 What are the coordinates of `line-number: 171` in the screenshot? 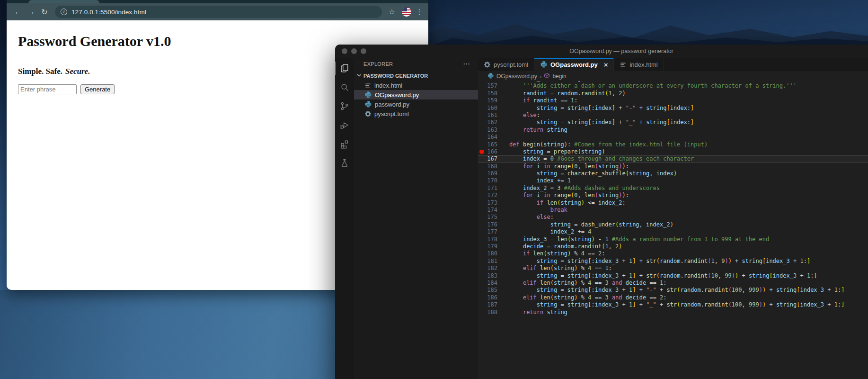 It's located at (487, 189).